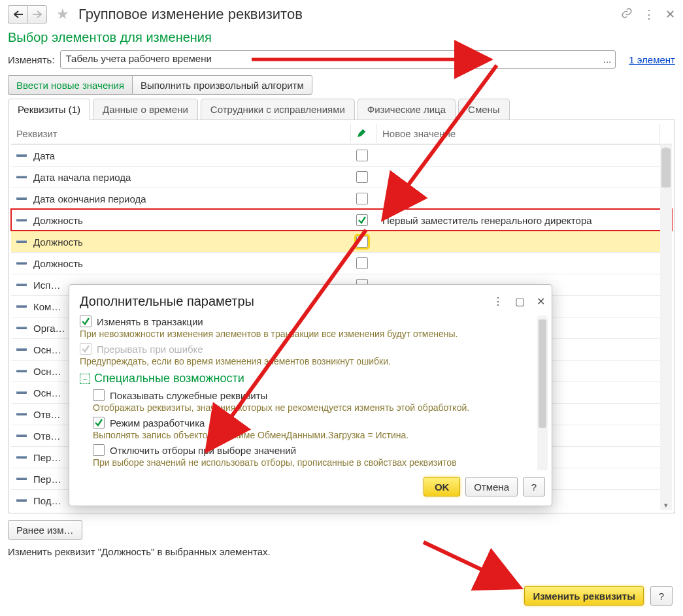 This screenshot has width=683, height=616. I want to click on section-title: Выбор элементов для изменения, so click(341, 38).